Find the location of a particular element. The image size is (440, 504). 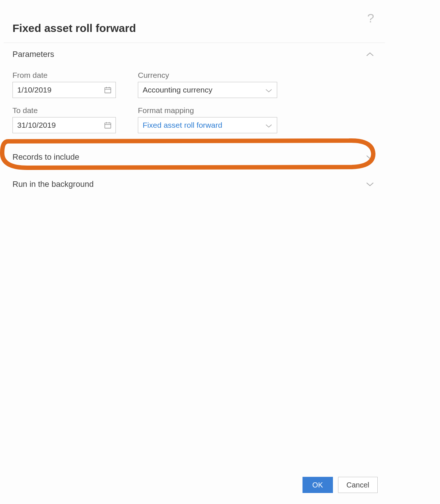

help-icon: ? is located at coordinates (371, 18).